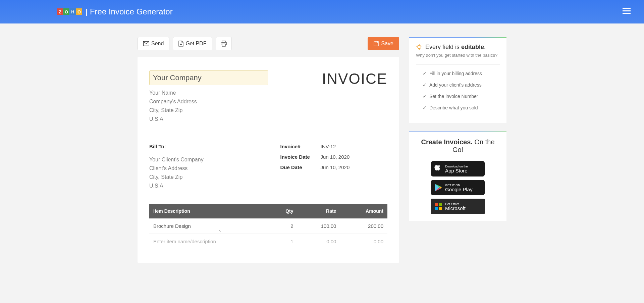 The width and height of the screenshot is (644, 303). What do you see at coordinates (115, 12) in the screenshot?
I see `header-left: ZOHO | Free Invoice Generator` at bounding box center [115, 12].